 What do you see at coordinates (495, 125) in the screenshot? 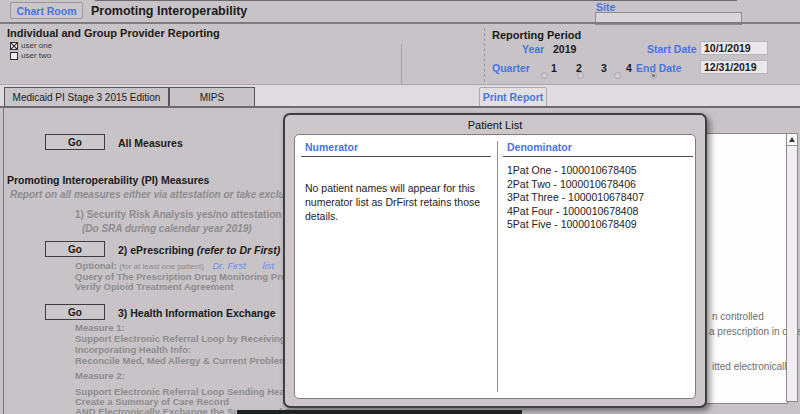
I see `patient-list-dialog-title: Patient List` at bounding box center [495, 125].